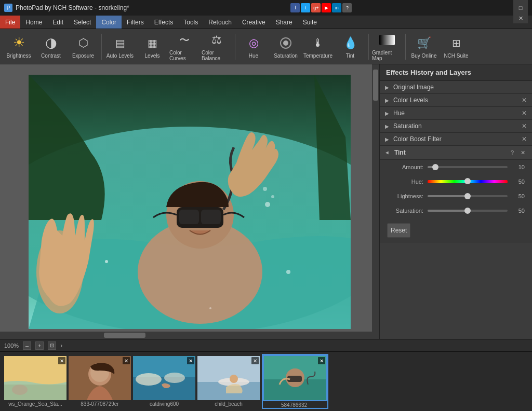 This screenshot has width=532, height=411. What do you see at coordinates (152, 47) in the screenshot?
I see `tool-levels: ▦ Levels` at bounding box center [152, 47].